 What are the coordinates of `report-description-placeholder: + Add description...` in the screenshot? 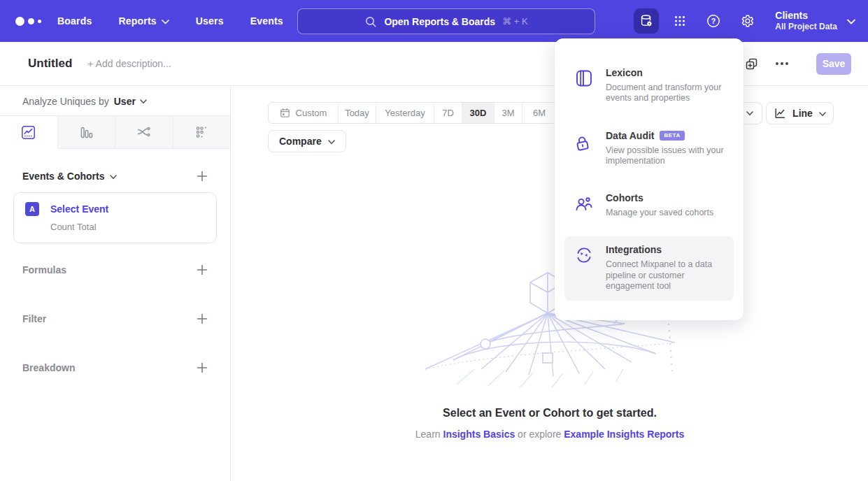 It's located at (129, 64).